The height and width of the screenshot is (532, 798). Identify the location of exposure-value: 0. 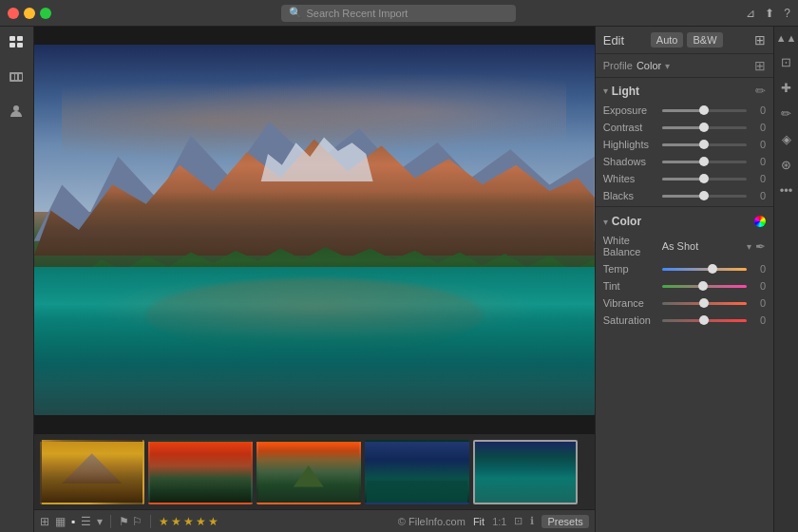
(758, 110).